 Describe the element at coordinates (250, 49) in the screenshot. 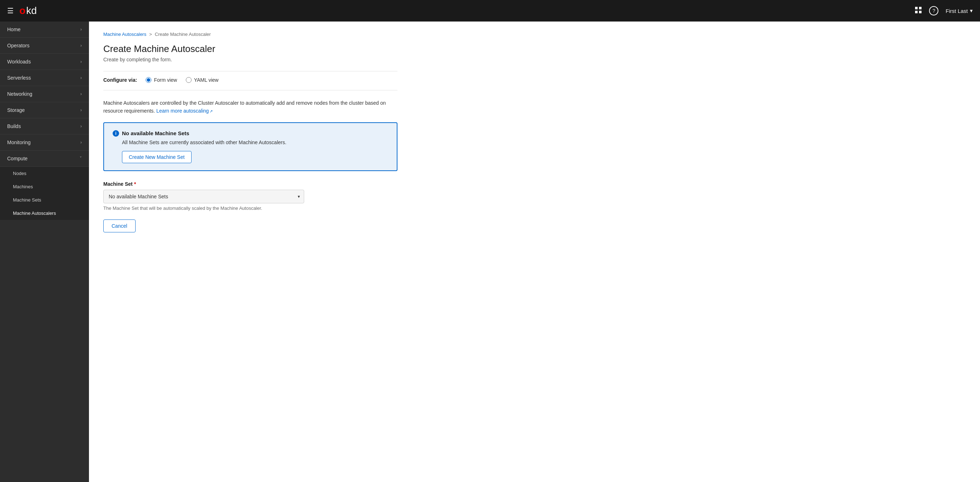

I see `page-title: Create Machine Autoscaler` at that location.